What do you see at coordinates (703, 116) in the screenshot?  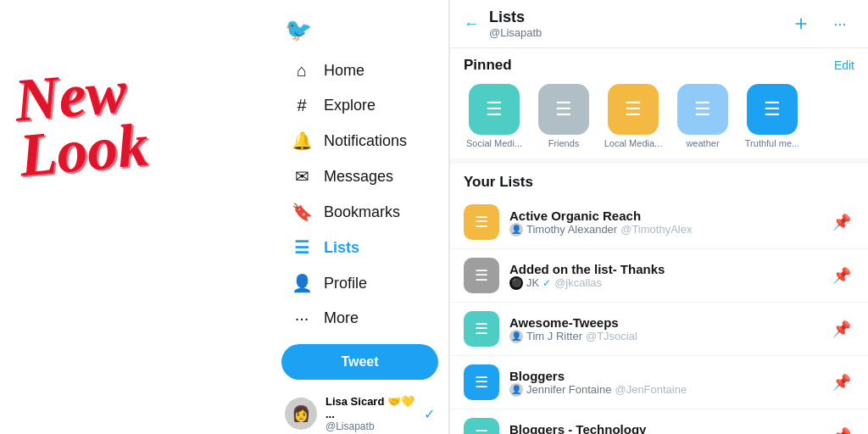 I see `pinned-list-weather: ☰ weather` at bounding box center [703, 116].